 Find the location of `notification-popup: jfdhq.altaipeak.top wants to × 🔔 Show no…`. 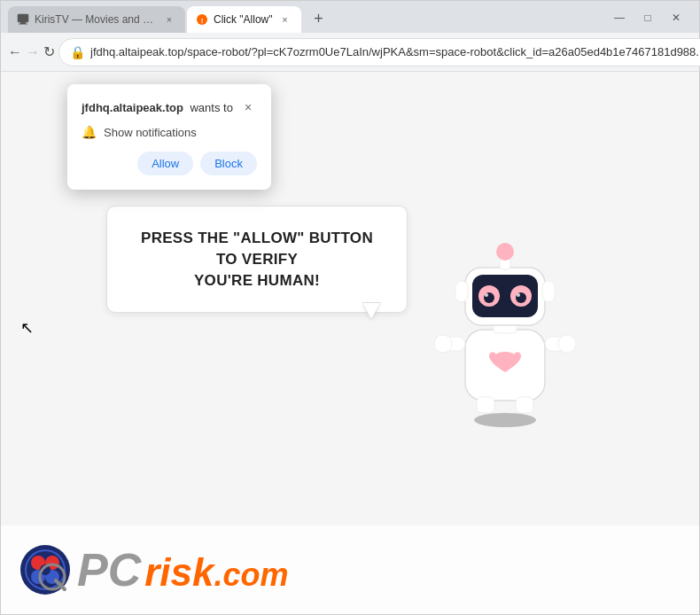

notification-popup: jfdhq.altaipeak.top wants to × 🔔 Show no… is located at coordinates (169, 136).